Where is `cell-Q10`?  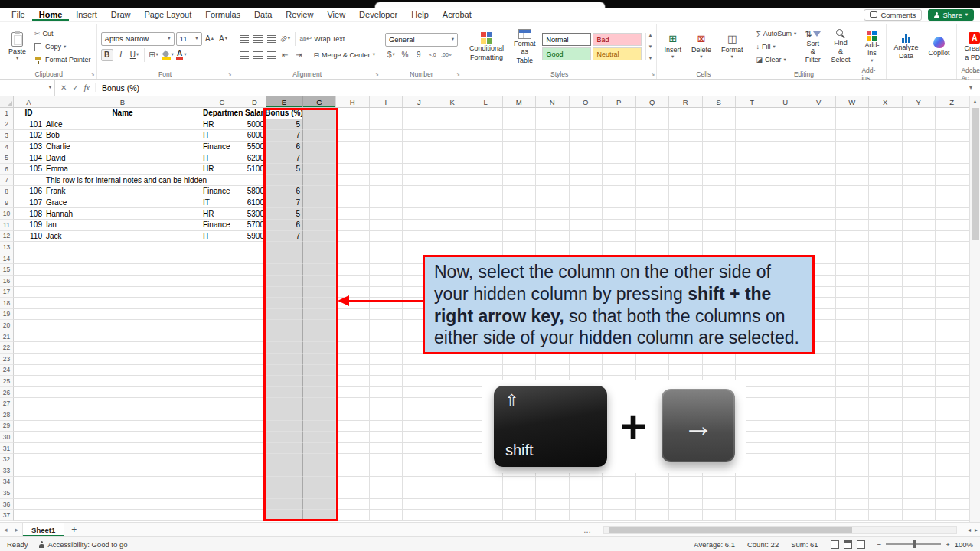
cell-Q10 is located at coordinates (653, 214).